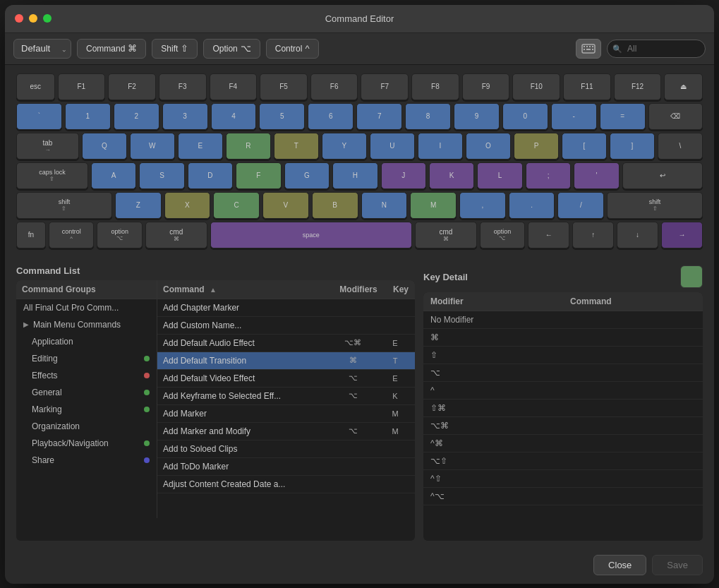 This screenshot has width=719, height=588. I want to click on key-return: ↩, so click(663, 176).